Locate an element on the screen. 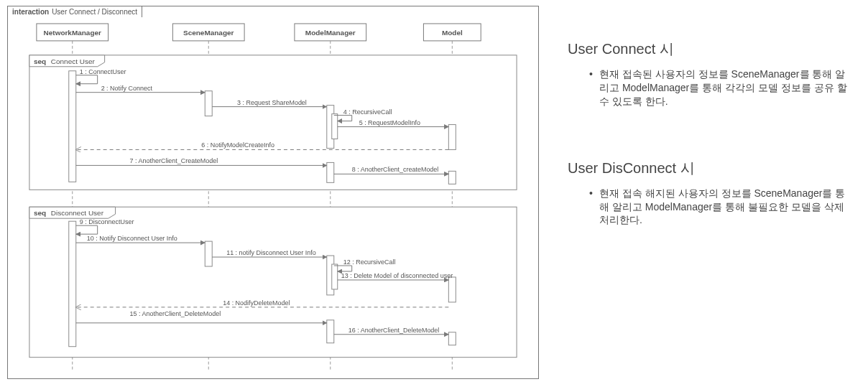 The height and width of the screenshot is (392, 868). msg-13: 13 : Delete Model of disconnected user is located at coordinates (397, 276).